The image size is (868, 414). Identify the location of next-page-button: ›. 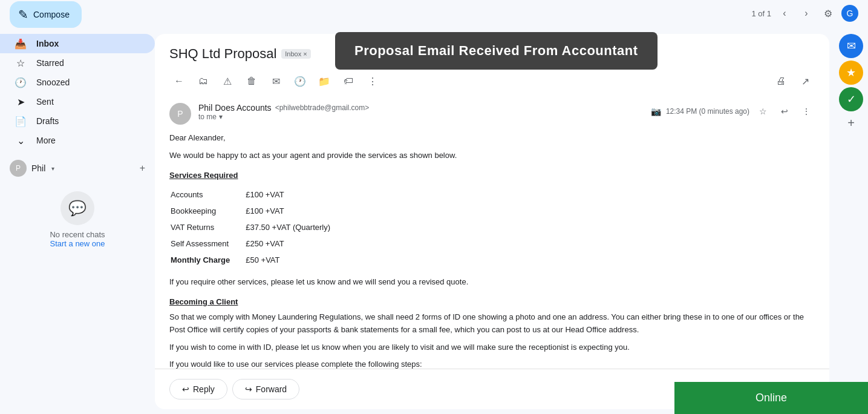
(806, 13).